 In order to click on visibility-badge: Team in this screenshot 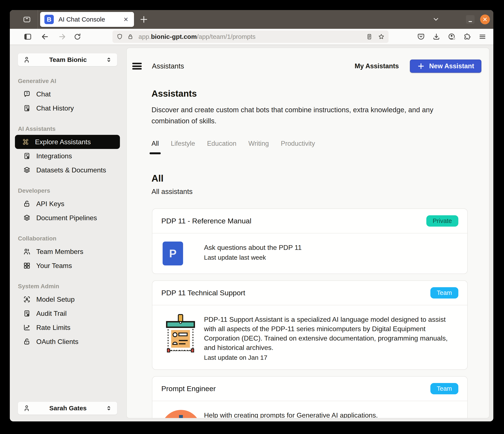, I will do `click(444, 389)`.